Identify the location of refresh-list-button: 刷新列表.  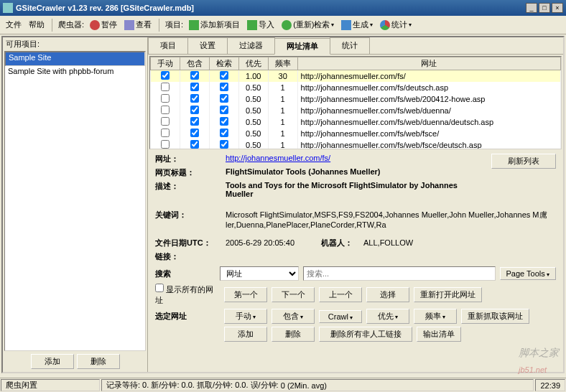
(524, 161).